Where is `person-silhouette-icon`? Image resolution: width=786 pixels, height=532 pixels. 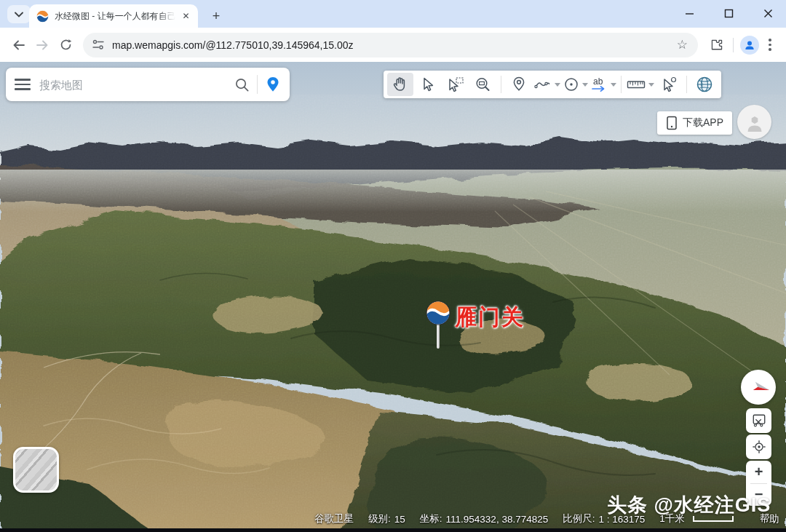
person-silhouette-icon is located at coordinates (755, 122).